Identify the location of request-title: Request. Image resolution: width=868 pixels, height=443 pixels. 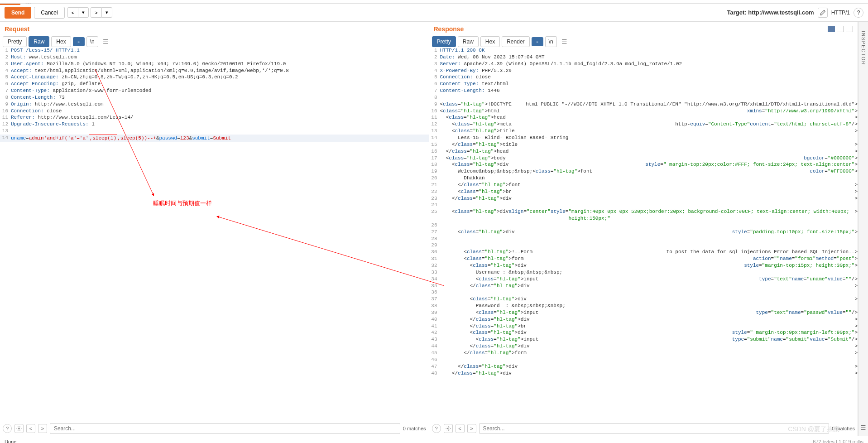
(17, 29).